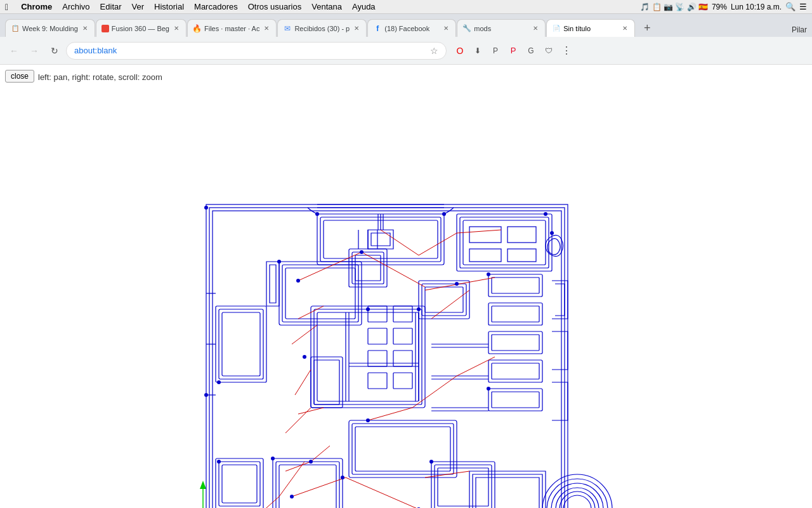 This screenshot has height=508, width=812. I want to click on clock: Lun 10:19 a.m., so click(756, 7).